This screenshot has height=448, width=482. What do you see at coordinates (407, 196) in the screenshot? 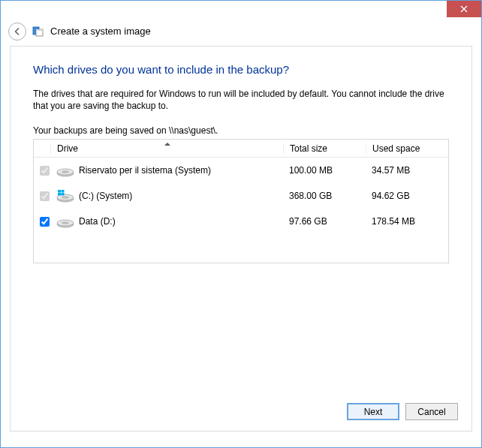
I see `drive-used: 94.62 GB` at bounding box center [407, 196].